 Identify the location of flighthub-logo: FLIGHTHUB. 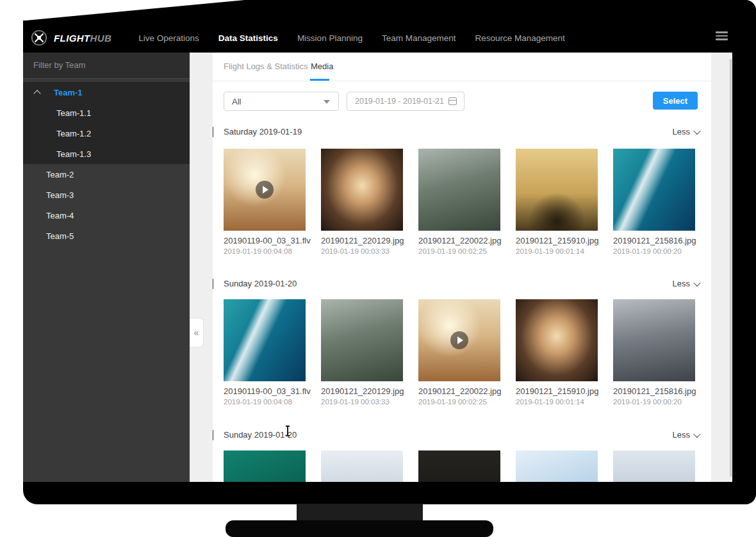
(71, 38).